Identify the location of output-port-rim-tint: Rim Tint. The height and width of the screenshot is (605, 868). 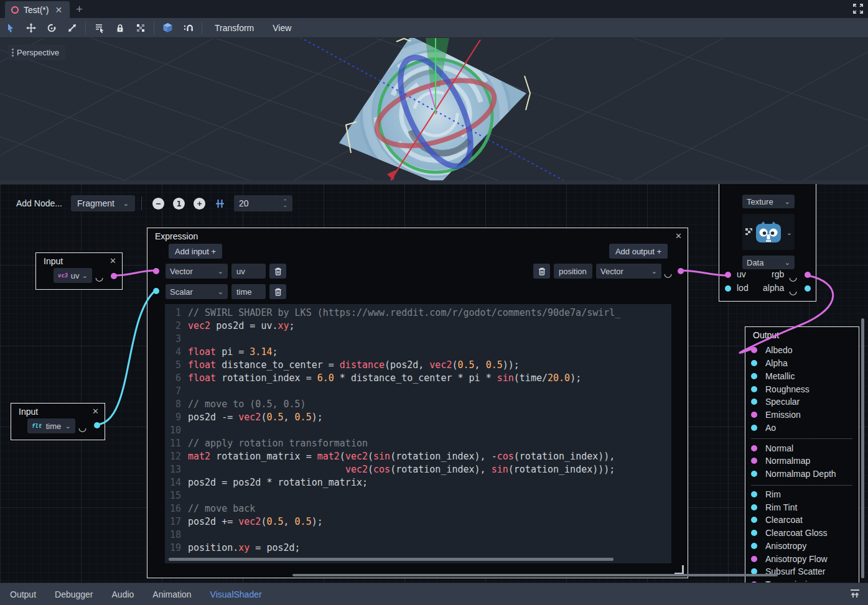
(804, 507).